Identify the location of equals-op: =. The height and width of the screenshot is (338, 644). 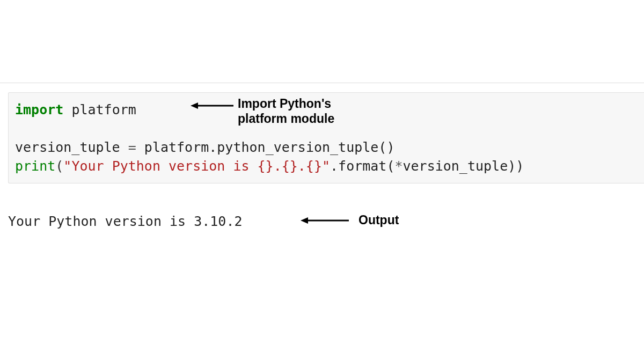
(132, 147).